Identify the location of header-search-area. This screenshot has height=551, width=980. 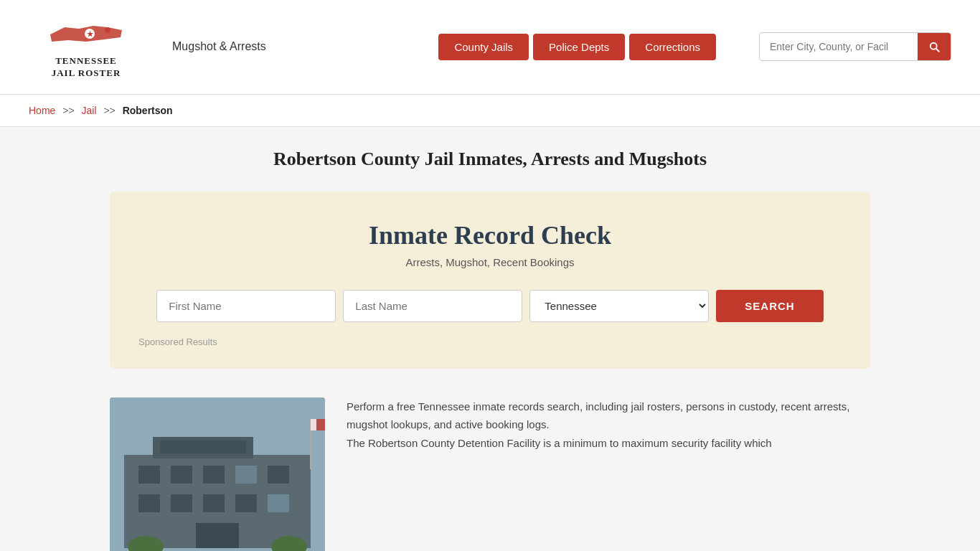
(855, 47).